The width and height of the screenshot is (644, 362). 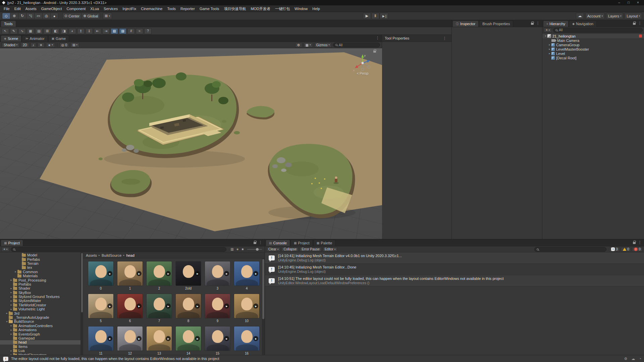 What do you see at coordinates (47, 31) in the screenshot?
I see `add-grid-tool: ⊞` at bounding box center [47, 31].